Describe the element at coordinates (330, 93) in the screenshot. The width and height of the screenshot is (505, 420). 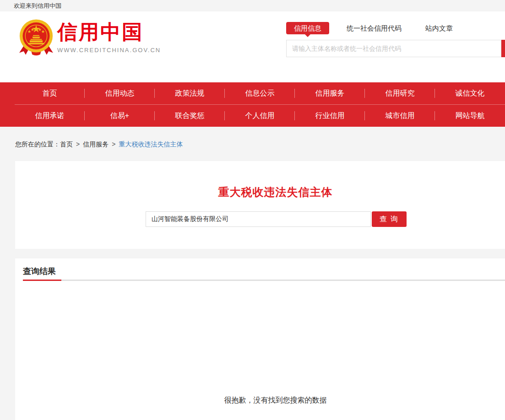
I see `nav-item-credit-services: 信用服务` at that location.